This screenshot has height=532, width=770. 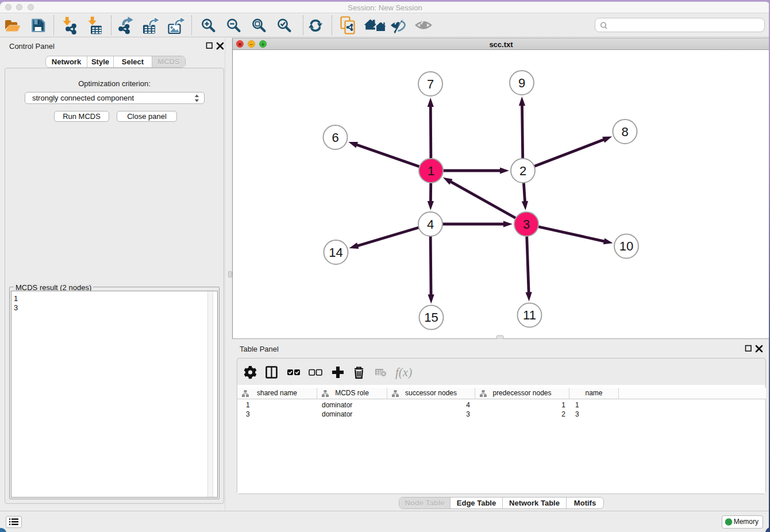 I want to click on svg-text: 14, so click(x=336, y=253).